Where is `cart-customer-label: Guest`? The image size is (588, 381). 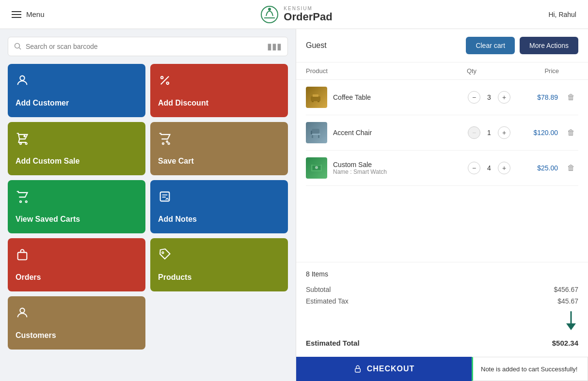 cart-customer-label: Guest is located at coordinates (316, 46).